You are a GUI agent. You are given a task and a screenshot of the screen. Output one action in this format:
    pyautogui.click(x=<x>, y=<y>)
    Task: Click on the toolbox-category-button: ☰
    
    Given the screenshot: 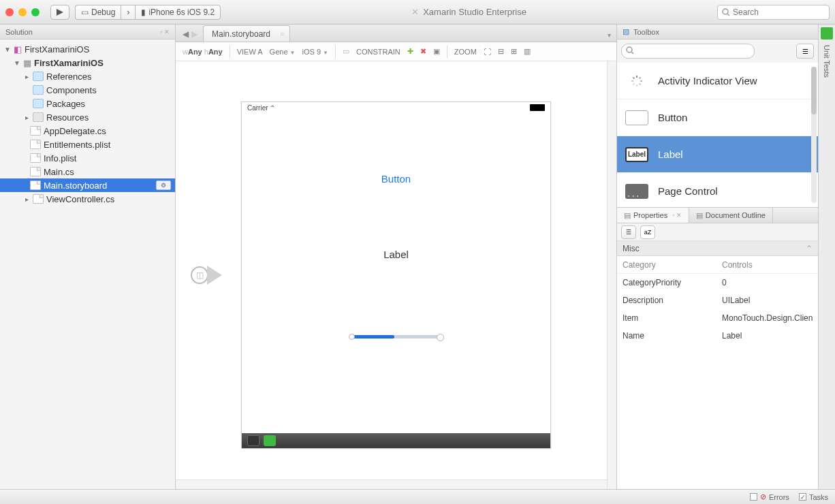 What is the action you would take?
    pyautogui.click(x=805, y=51)
    